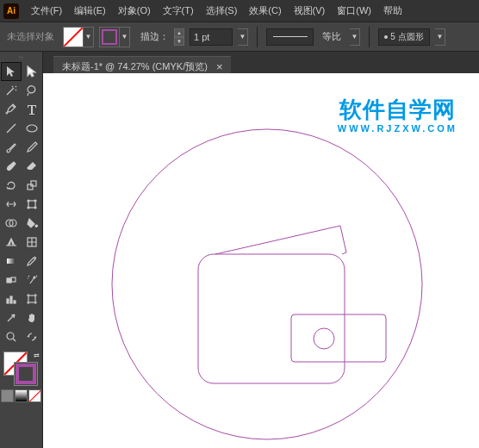 This screenshot has width=479, height=448. I want to click on menu-select: 选择(S), so click(222, 10).